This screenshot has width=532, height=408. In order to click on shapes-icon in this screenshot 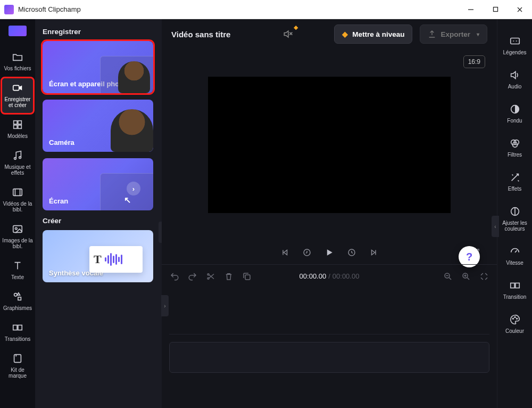, I will do `click(18, 297)`.